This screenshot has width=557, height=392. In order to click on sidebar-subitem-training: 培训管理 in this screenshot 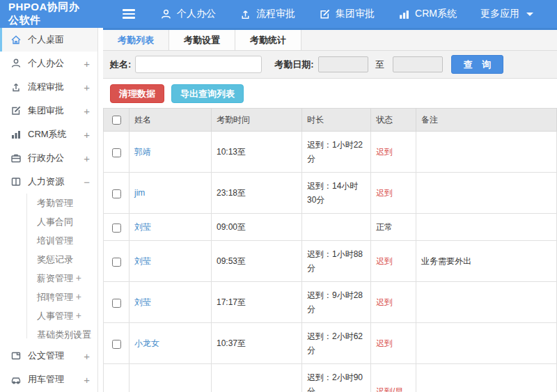, I will do `click(49, 241)`.